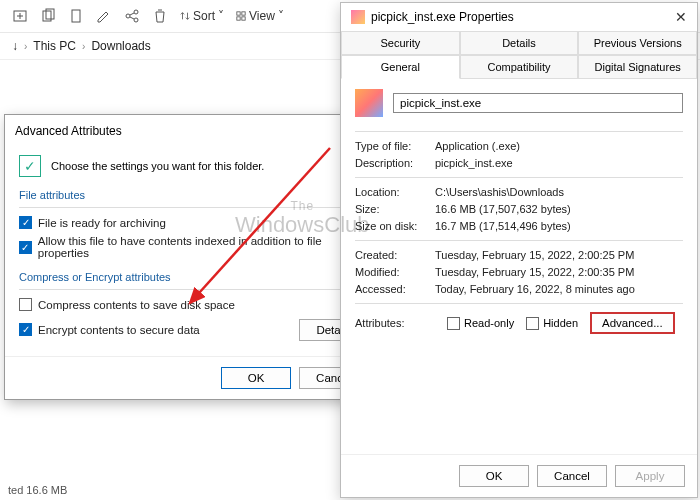 The width and height of the screenshot is (700, 500). I want to click on tab-details: Details, so click(520, 43).